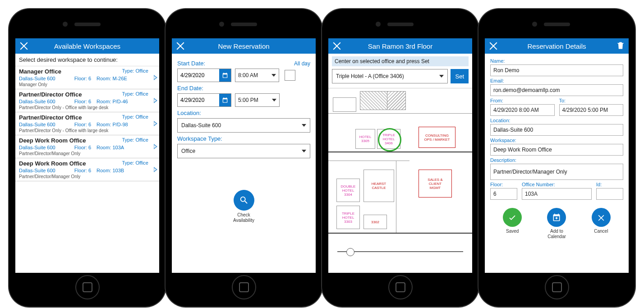 The height and width of the screenshot is (308, 644). I want to click on header: San Ramon 3rd Floor, so click(400, 46).